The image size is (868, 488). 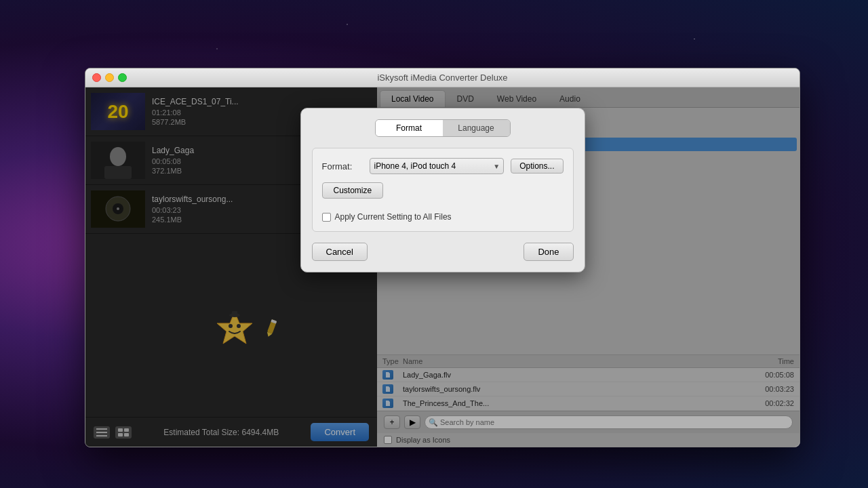 I want to click on apply-label: Apply Current Setting to All Files, so click(x=393, y=217).